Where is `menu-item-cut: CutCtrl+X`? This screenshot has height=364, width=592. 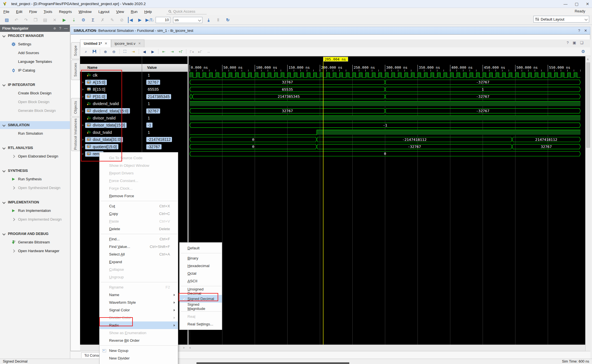
menu-item-cut: CutCtrl+X is located at coordinates (139, 206).